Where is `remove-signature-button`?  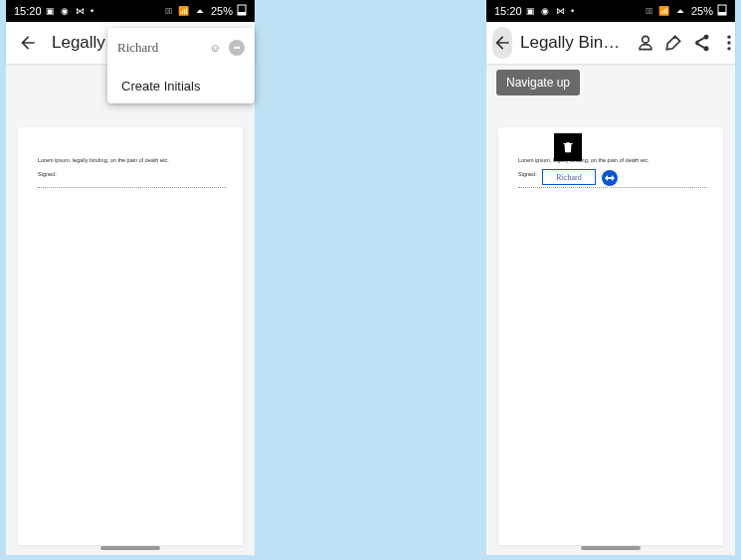 remove-signature-button is located at coordinates (237, 48).